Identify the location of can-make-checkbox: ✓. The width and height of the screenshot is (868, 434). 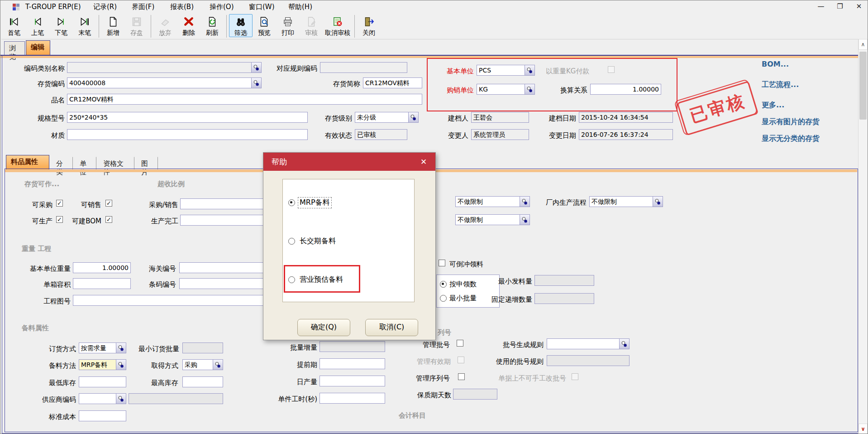
(60, 219).